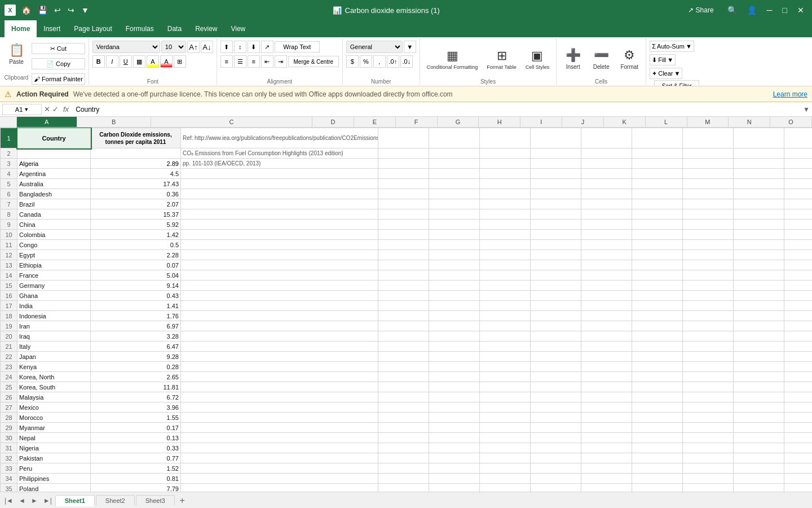 Image resolution: width=812 pixels, height=508 pixels. What do you see at coordinates (708, 347) in the screenshot?
I see `cell-row21-col10` at bounding box center [708, 347].